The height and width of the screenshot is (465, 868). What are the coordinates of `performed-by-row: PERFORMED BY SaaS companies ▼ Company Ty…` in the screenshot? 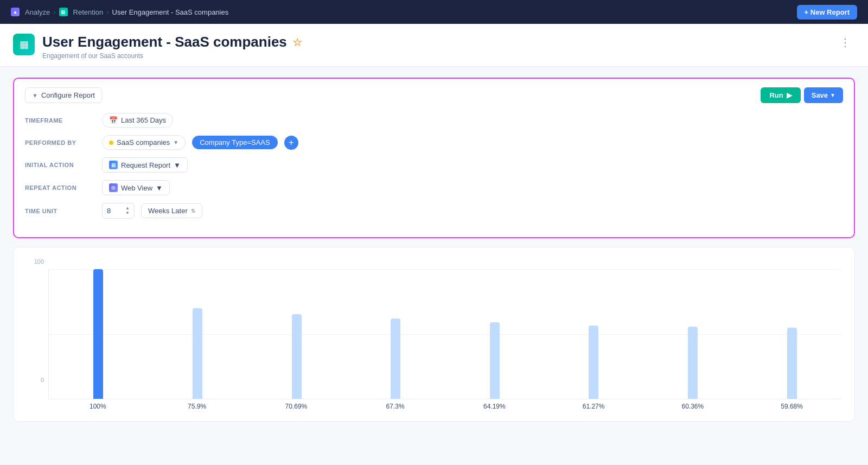 It's located at (434, 142).